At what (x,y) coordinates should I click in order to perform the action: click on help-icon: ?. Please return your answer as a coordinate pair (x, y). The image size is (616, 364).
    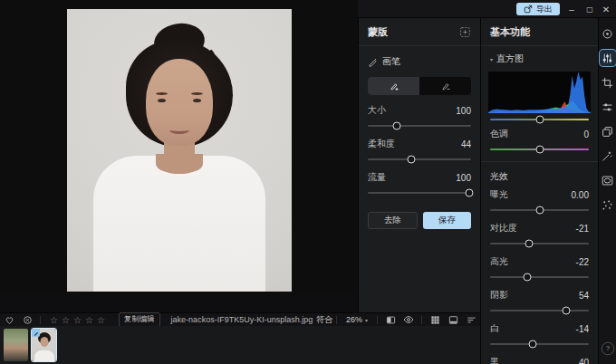
    Looking at the image, I should click on (608, 349).